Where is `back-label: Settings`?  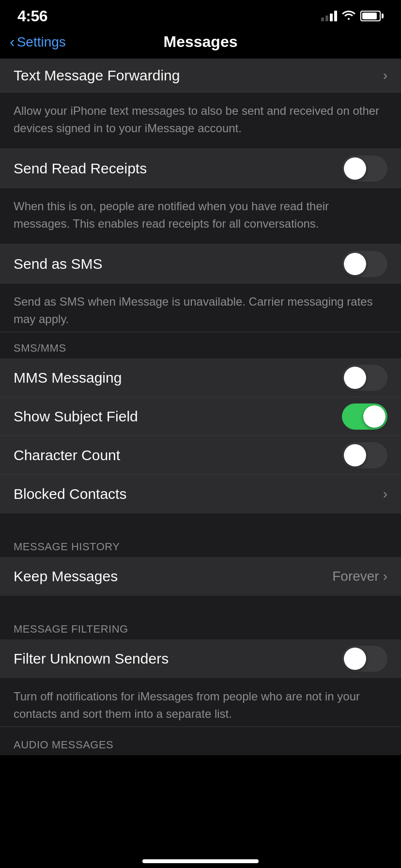 back-label: Settings is located at coordinates (42, 42).